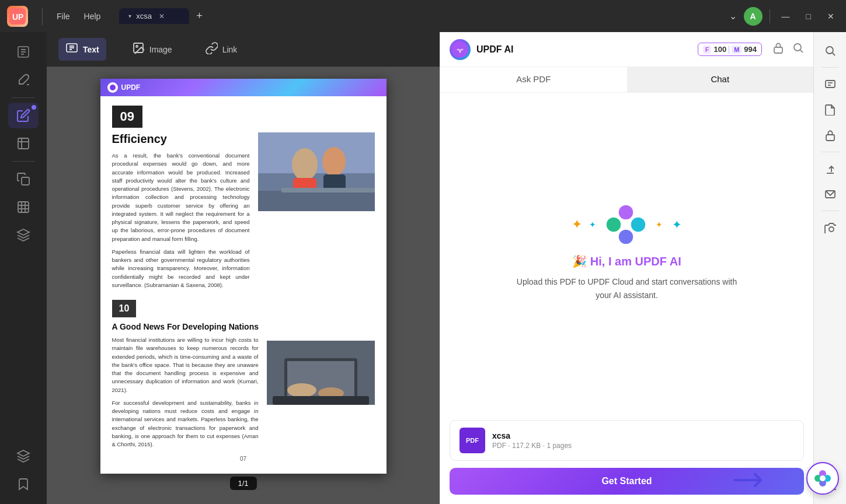 Image resolution: width=846 pixels, height=504 pixels. I want to click on tab-container: ▾ xcsa ✕ +, so click(163, 16).